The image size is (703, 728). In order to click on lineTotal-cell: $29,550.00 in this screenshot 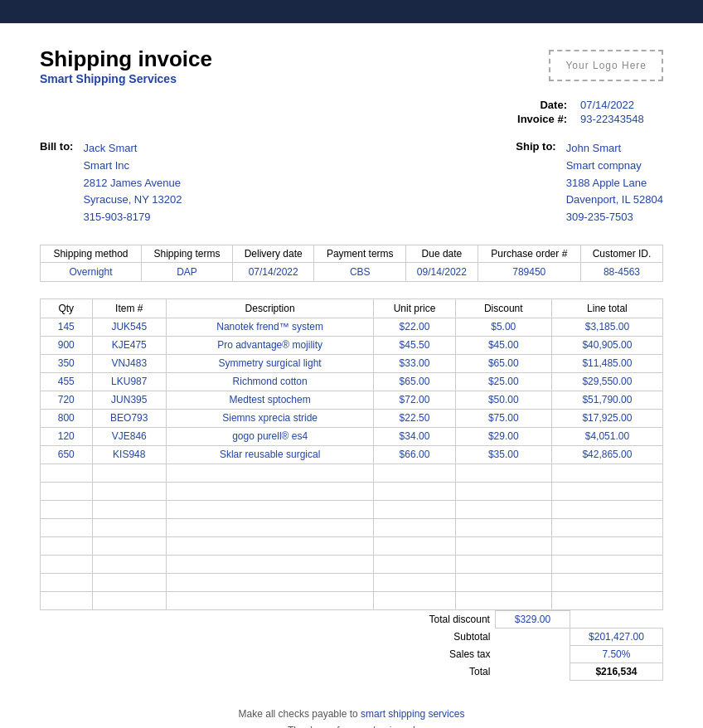, I will do `click(607, 381)`.